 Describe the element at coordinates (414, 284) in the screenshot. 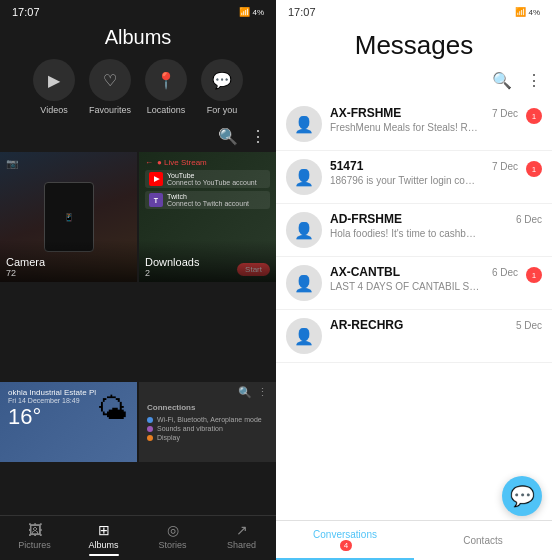

I see `message-item: 👤 AX-CANTBL 6 Dec LAST 4 DAYS OF CANTABI…` at that location.